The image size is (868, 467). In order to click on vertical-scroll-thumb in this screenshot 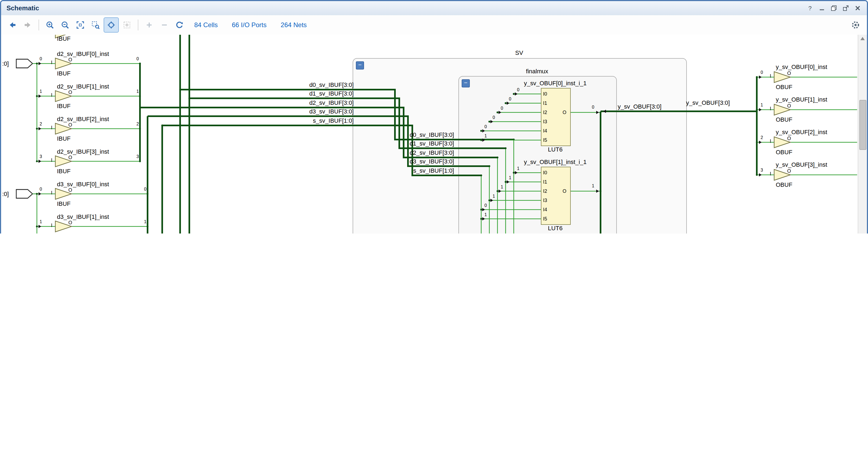, I will do `click(863, 125)`.